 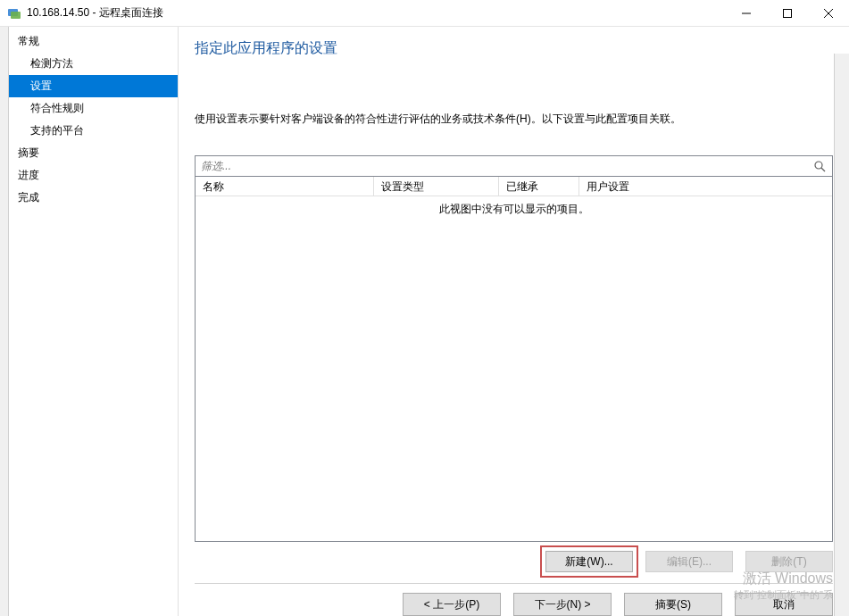 What do you see at coordinates (841, 335) in the screenshot?
I see `right-scrollbar-area` at bounding box center [841, 335].